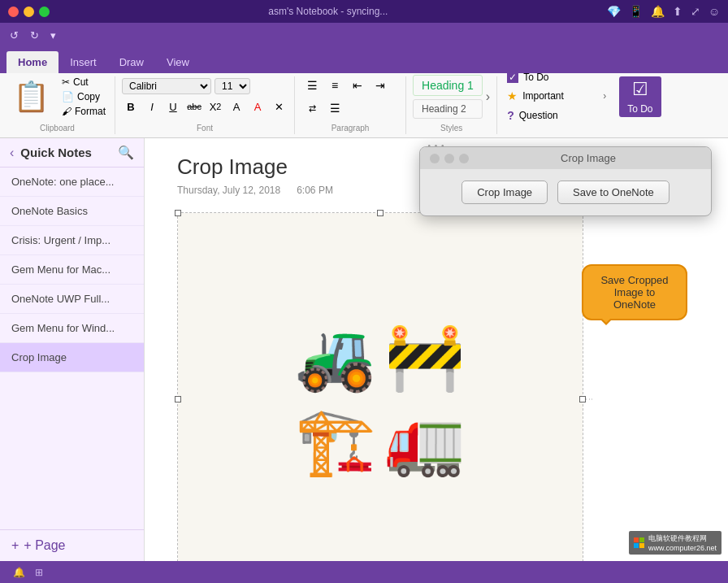 The height and width of the screenshot is (583, 728). Describe the element at coordinates (582, 106) in the screenshot. I see `tags-group: ✓ To Do ★ Important › ? Question ☑ To Do` at that location.